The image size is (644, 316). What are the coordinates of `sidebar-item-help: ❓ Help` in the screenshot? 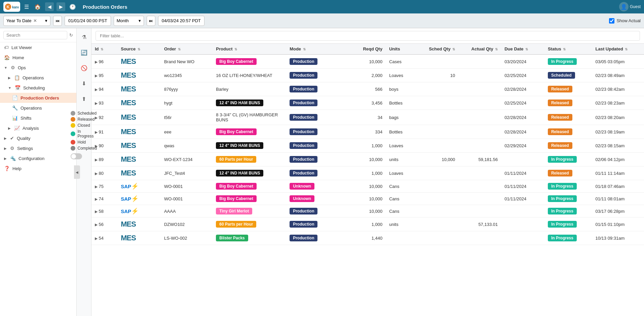 It's located at (38, 168).